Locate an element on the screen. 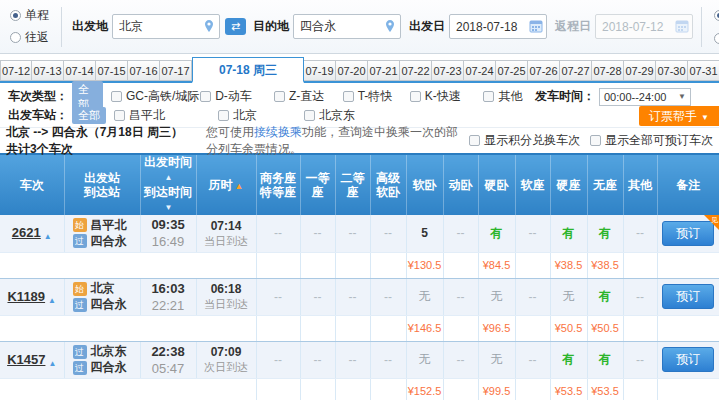 The image size is (719, 400). all-bookable-checkbox: 显示全部可预订车次 is located at coordinates (652, 140).